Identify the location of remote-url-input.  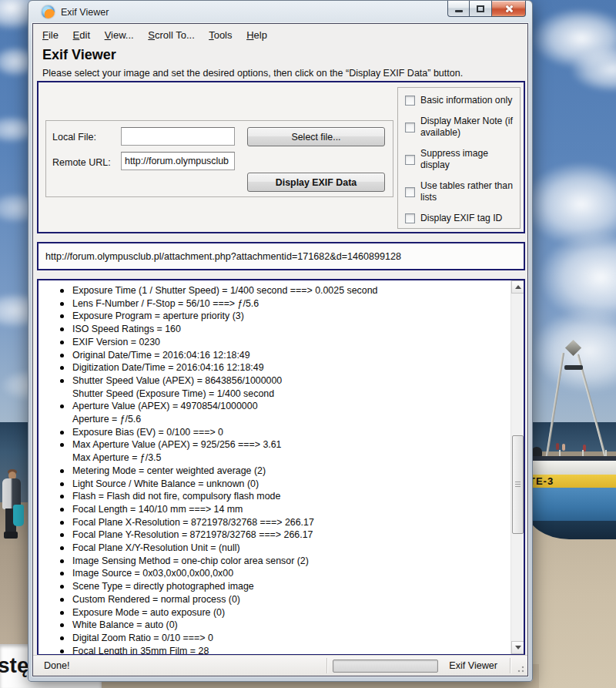
(178, 161).